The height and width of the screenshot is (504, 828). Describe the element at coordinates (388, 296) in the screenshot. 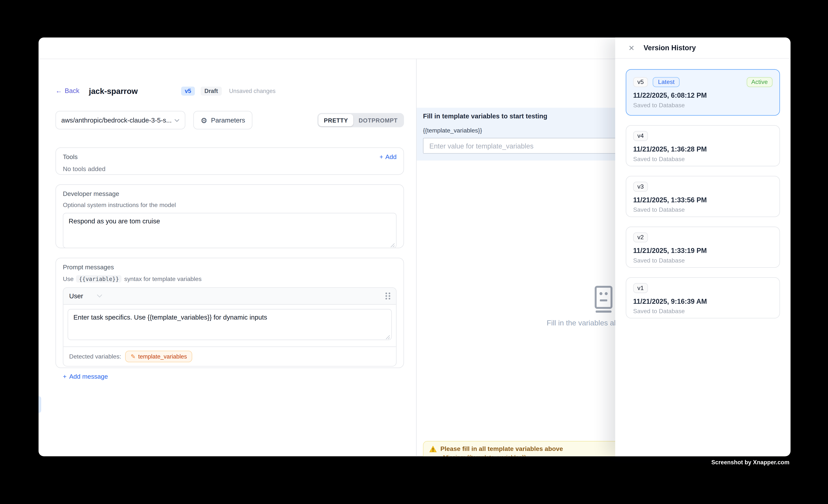

I see `drag-handle-icon` at that location.